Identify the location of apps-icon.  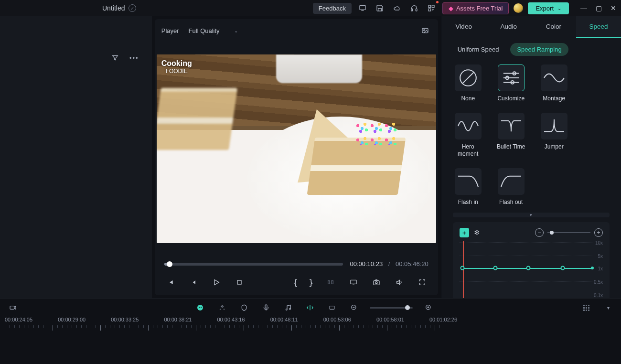
(431, 8).